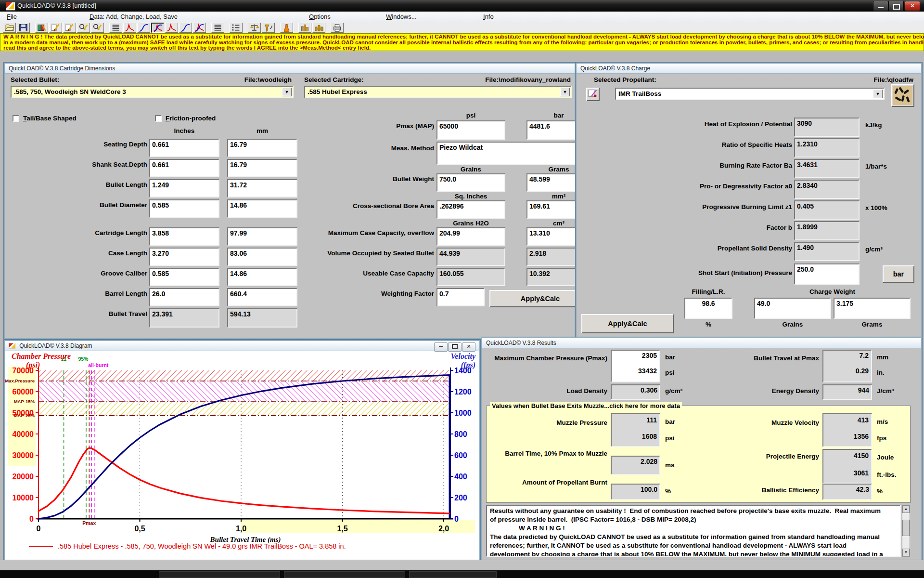 This screenshot has height=578, width=924. Describe the element at coordinates (158, 28) in the screenshot. I see `combined-diagram-icon` at that location.